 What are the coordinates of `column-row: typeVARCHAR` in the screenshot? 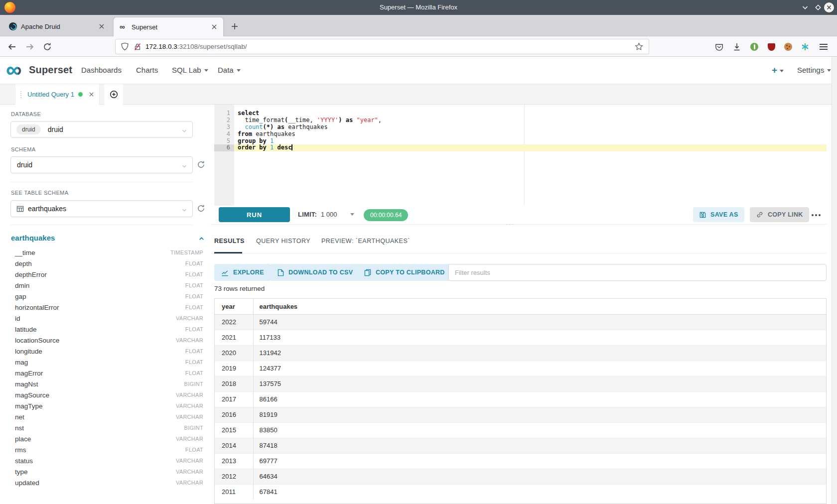 It's located at (104, 472).